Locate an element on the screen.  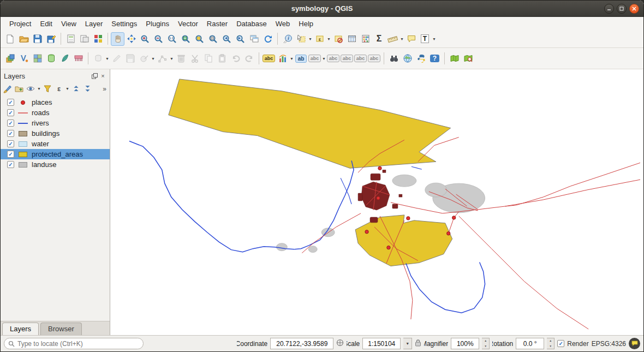
pan-map-icon is located at coordinates (118, 39).